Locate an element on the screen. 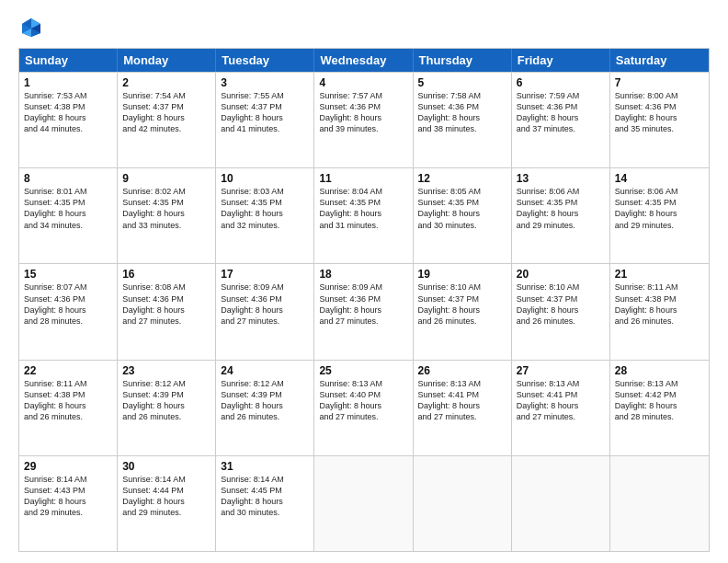  day-cell-1: 1Sunrise: 7:53 AMSunset: 4:38 PMDaylight… is located at coordinates (68, 120).